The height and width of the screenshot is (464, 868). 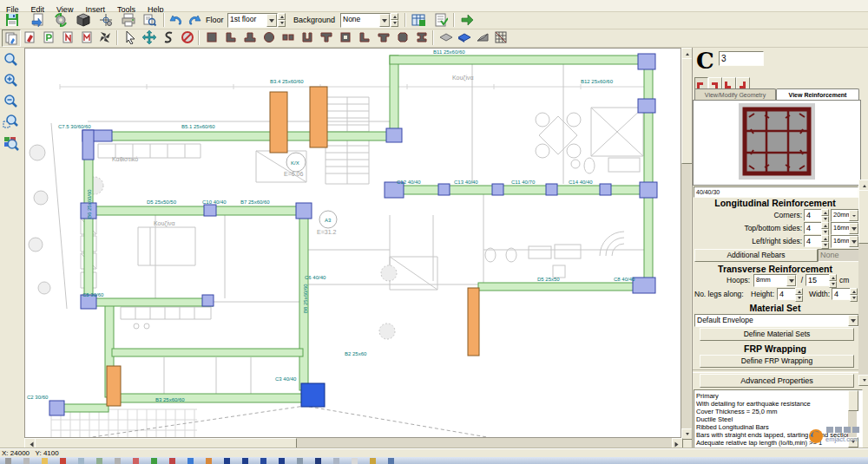 What do you see at coordinates (253, 21) in the screenshot?
I see `floor-select: 1st floor` at bounding box center [253, 21].